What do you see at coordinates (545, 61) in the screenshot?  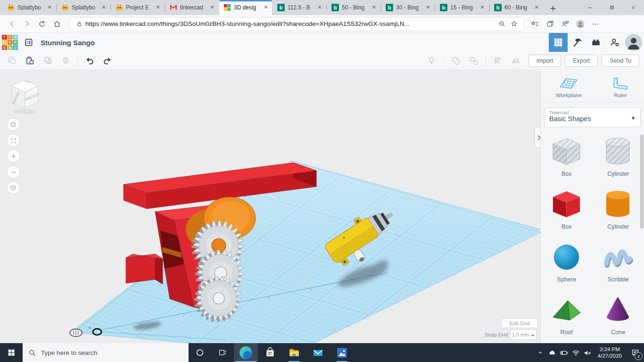 I see `import-button: Import` at bounding box center [545, 61].